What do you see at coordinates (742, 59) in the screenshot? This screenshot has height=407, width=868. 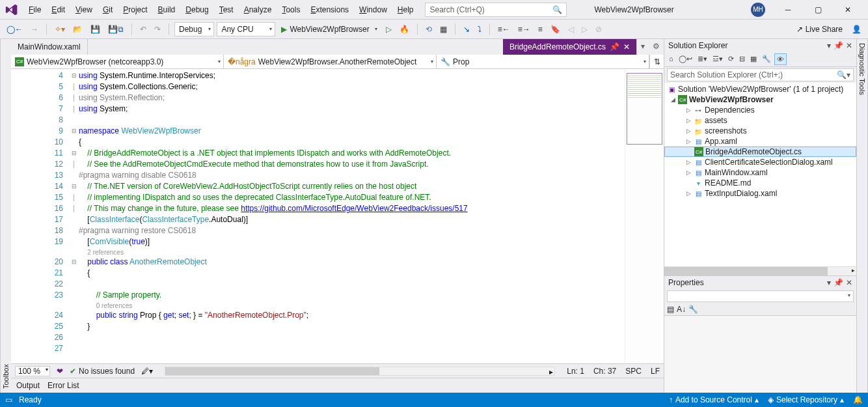 I see `collapse-all-button: ⊟` at bounding box center [742, 59].